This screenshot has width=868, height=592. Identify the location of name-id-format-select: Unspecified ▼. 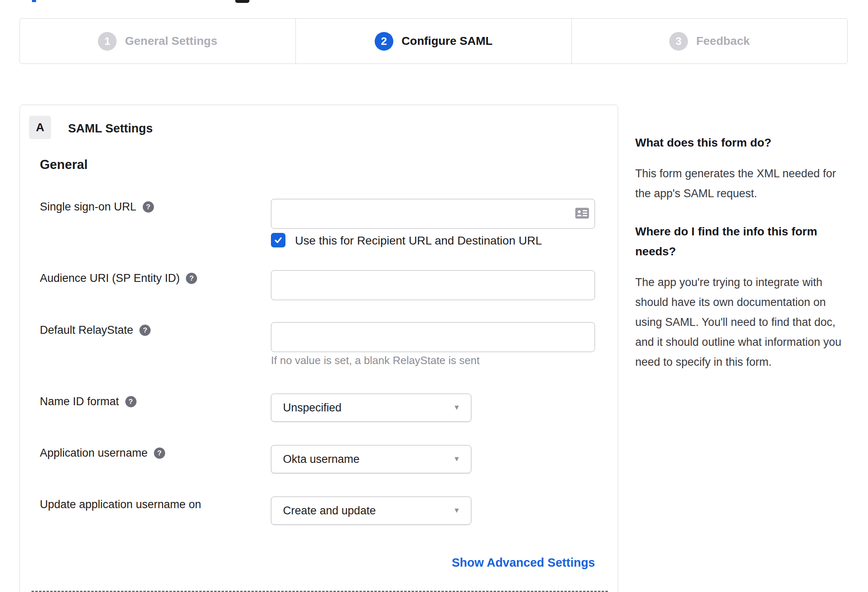
(371, 408).